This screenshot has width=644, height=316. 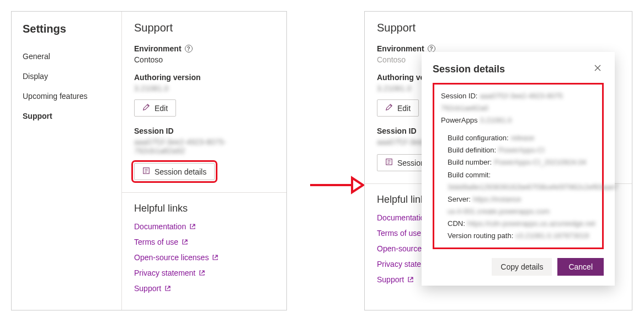 What do you see at coordinates (496, 120) in the screenshot?
I see `powerapps-val: 3.21081.0` at bounding box center [496, 120].